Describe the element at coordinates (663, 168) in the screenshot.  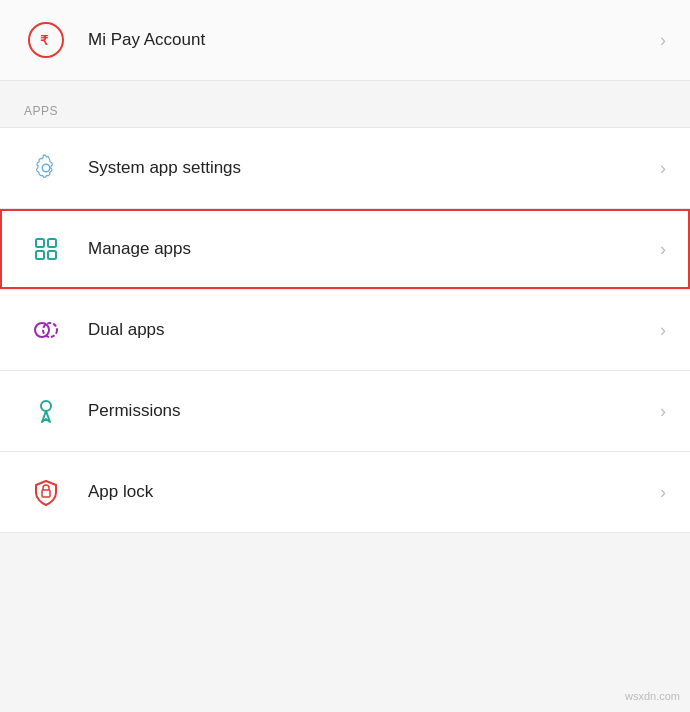
I see `system-app-chevron-icon: ›` at that location.